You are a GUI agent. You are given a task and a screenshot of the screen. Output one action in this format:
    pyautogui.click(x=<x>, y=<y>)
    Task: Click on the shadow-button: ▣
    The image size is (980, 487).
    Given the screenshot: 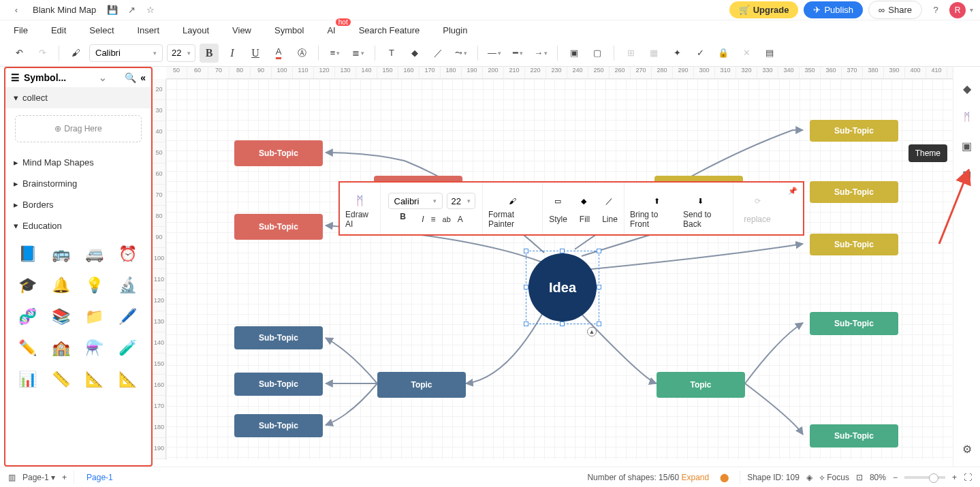 What is the action you would take?
    pyautogui.click(x=574, y=53)
    